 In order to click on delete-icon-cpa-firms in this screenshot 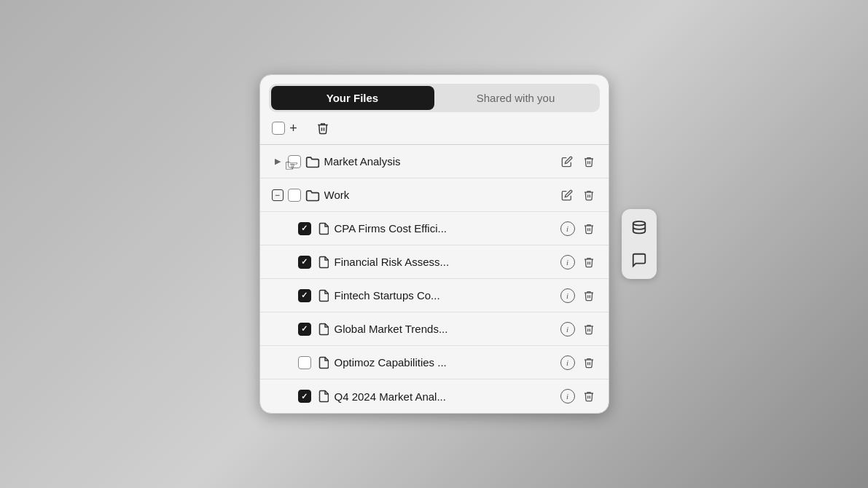, I will do `click(589, 229)`.